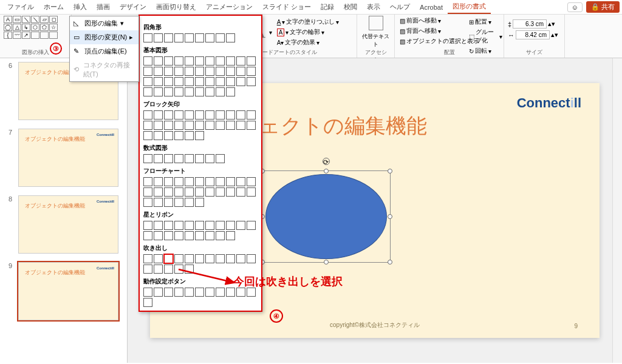 Image resolution: width=622 pixels, height=364 pixels. What do you see at coordinates (327, 7) in the screenshot?
I see `tab-record: 記録` at bounding box center [327, 7].